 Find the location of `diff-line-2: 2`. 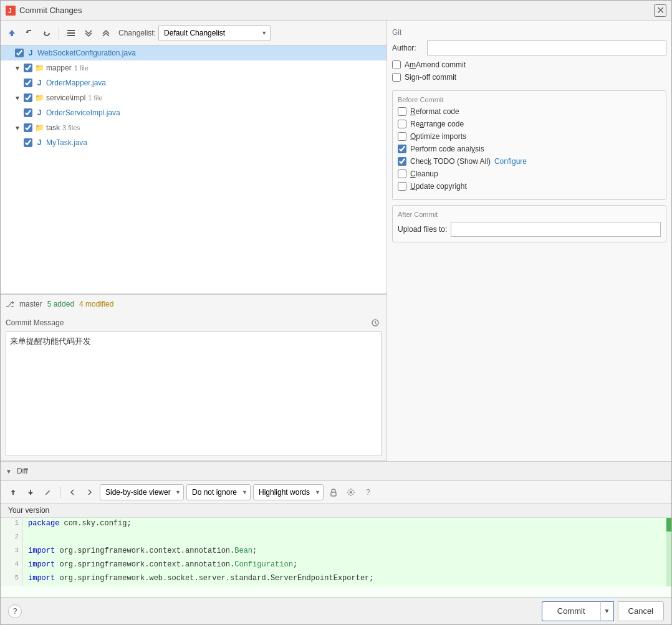

diff-line-2: 2 is located at coordinates (336, 538).